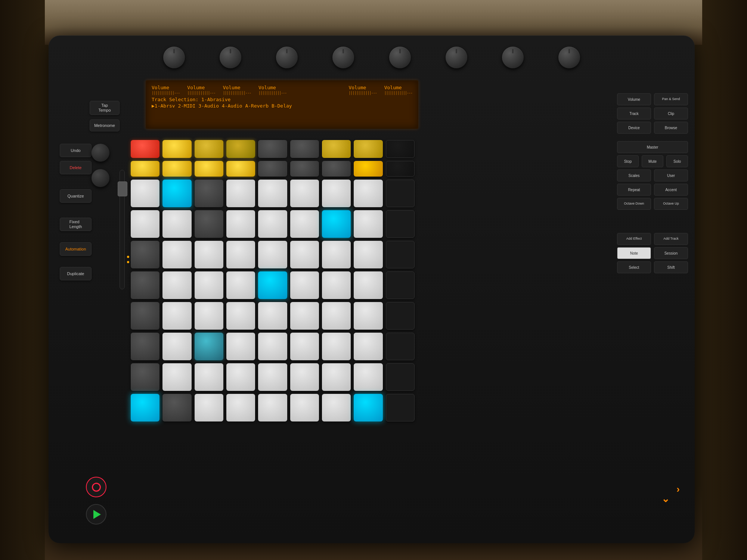  Describe the element at coordinates (122, 230) in the screenshot. I see `volume-slider-track` at that location.